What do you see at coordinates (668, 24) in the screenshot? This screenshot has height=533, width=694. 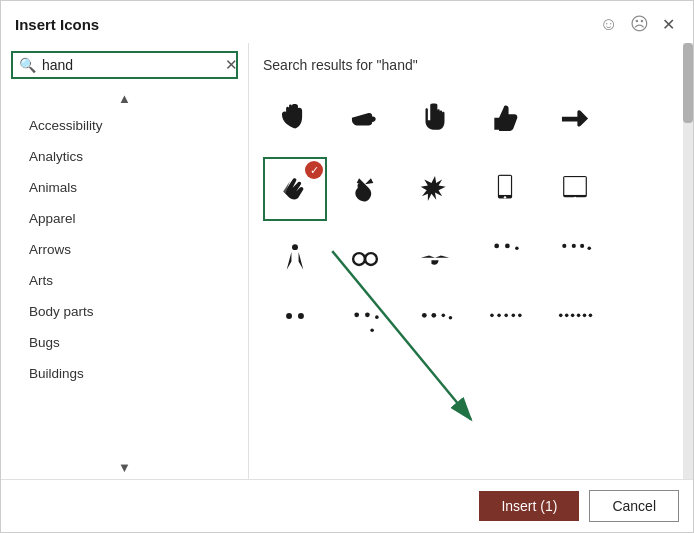 I see `close-button: ✕` at bounding box center [668, 24].